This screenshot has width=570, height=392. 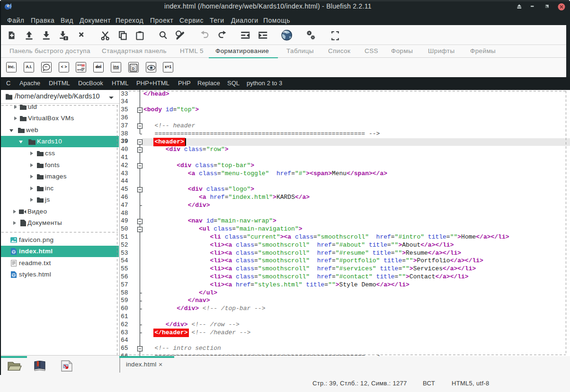 What do you see at coordinates (134, 68) in the screenshot?
I see `svg-text: D` at bounding box center [134, 68].